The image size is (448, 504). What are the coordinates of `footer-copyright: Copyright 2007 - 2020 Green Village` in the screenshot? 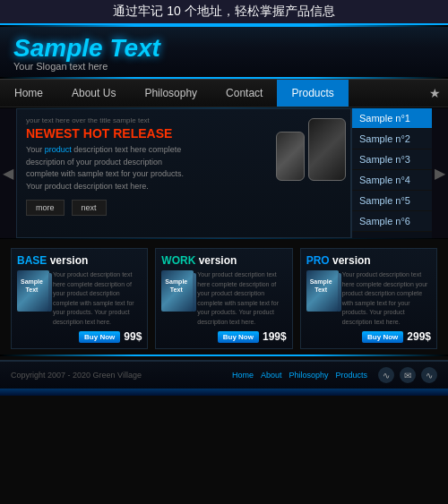 It's located at (113, 375).